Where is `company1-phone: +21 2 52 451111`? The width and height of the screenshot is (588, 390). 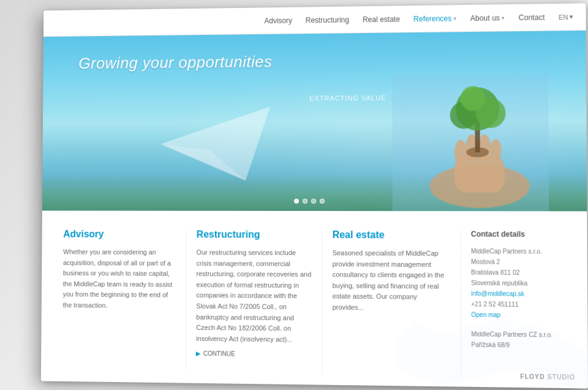
company1-phone: +21 2 52 451111 is located at coordinates (523, 304).